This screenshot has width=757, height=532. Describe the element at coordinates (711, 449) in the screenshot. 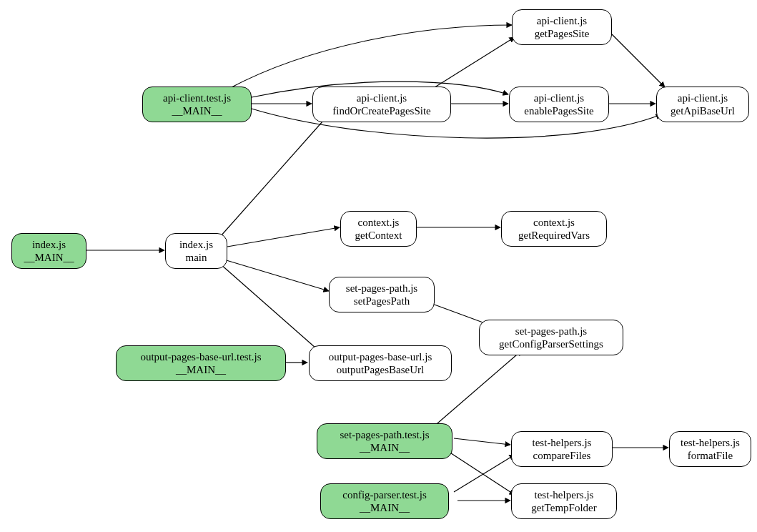

I see `node-helpers-format: test-helpers.js formatFile` at that location.